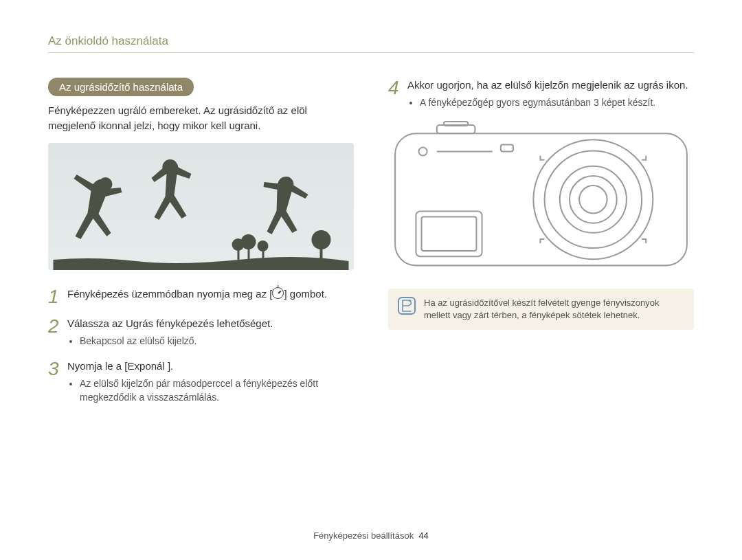  Describe the element at coordinates (363, 536) in the screenshot. I see `footer-label: Fényképezési beállítások` at that location.